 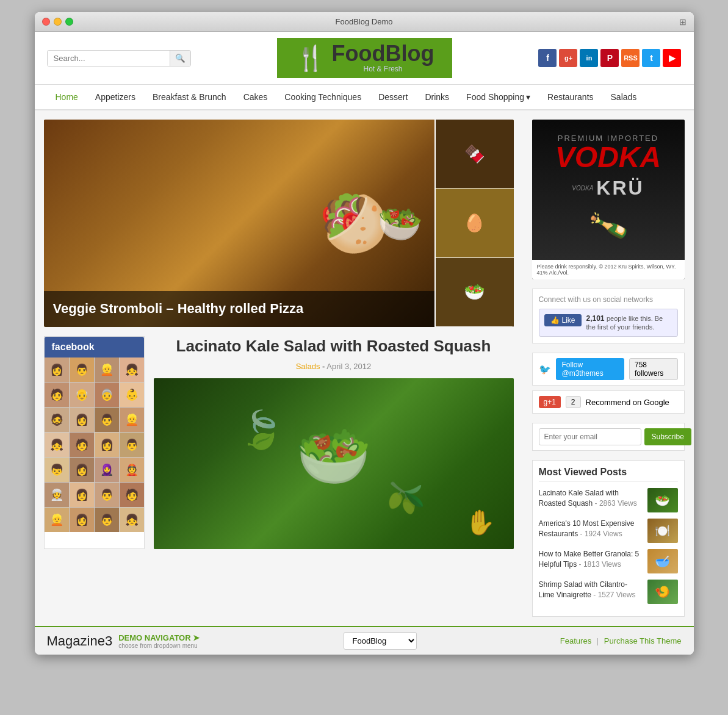 What do you see at coordinates (654, 369) in the screenshot?
I see `twitter-follower-count: 758 followers` at bounding box center [654, 369].